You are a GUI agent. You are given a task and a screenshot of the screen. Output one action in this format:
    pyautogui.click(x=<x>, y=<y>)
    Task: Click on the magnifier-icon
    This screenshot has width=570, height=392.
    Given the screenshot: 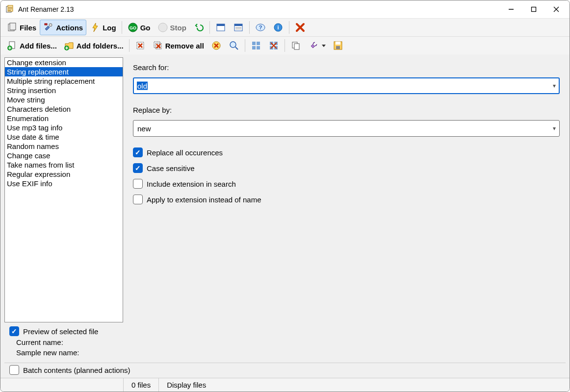 What is the action you would take?
    pyautogui.click(x=234, y=46)
    